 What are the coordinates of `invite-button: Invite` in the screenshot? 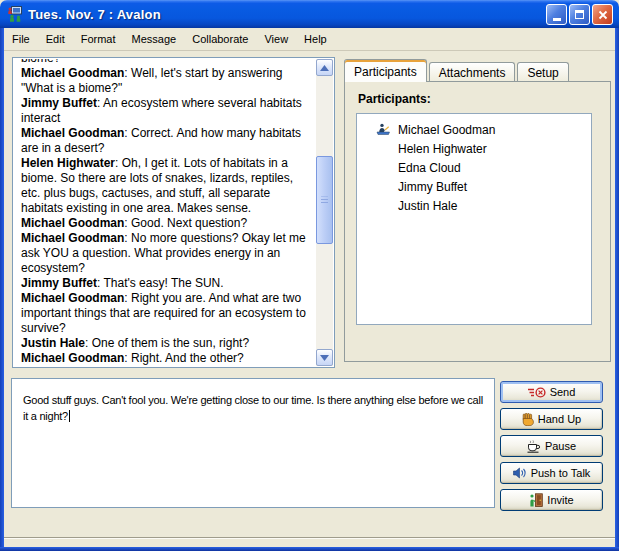 It's located at (552, 500).